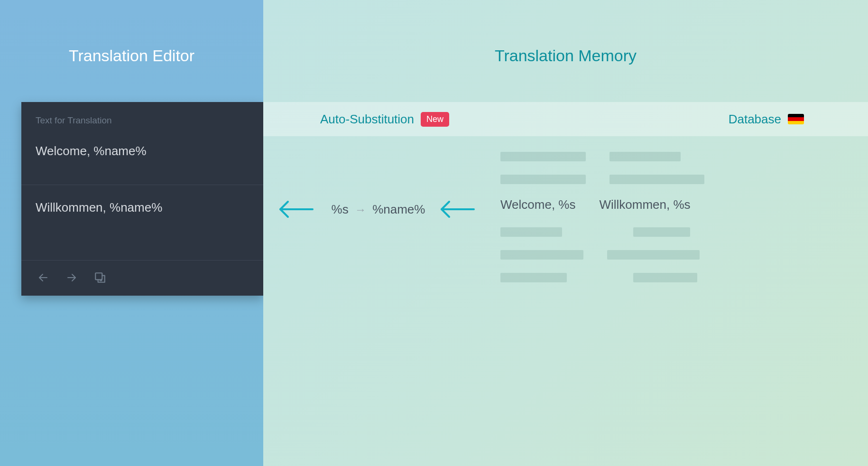 The image size is (868, 466). I want to click on substitution-to: %name%, so click(398, 209).